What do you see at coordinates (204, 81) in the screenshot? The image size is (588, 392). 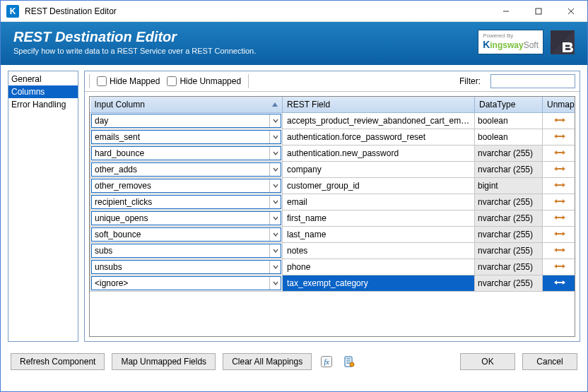 I see `hide-unmapped-checkbox: Hide Unmapped` at bounding box center [204, 81].